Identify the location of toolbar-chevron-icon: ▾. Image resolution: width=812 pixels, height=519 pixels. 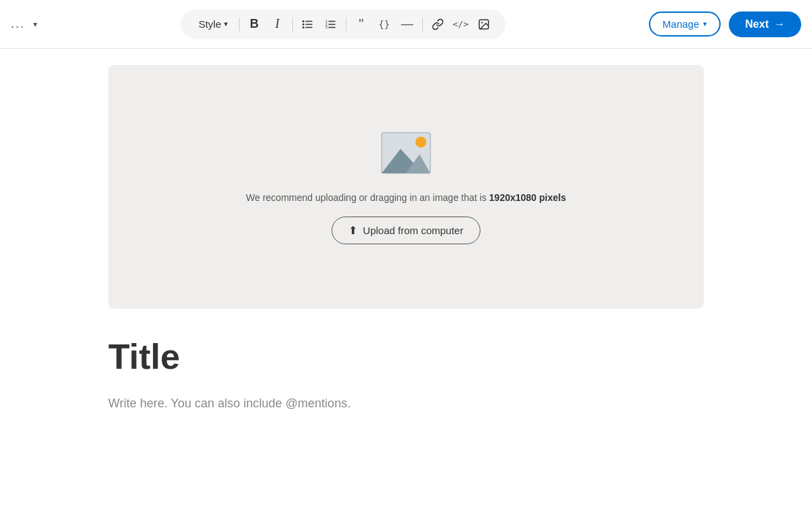
(35, 24).